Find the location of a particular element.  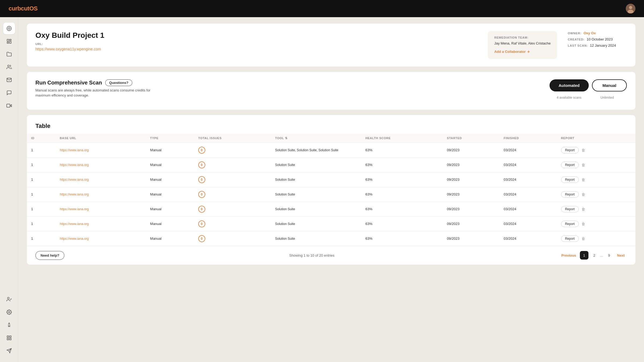

prev-page-button: Previous is located at coordinates (569, 255).